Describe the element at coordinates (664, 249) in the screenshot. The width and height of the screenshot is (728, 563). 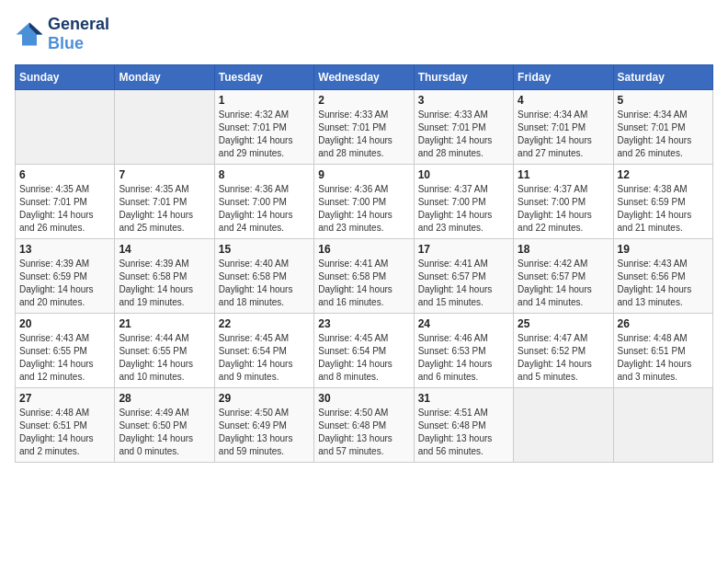
I see `day-number: 19` at that location.